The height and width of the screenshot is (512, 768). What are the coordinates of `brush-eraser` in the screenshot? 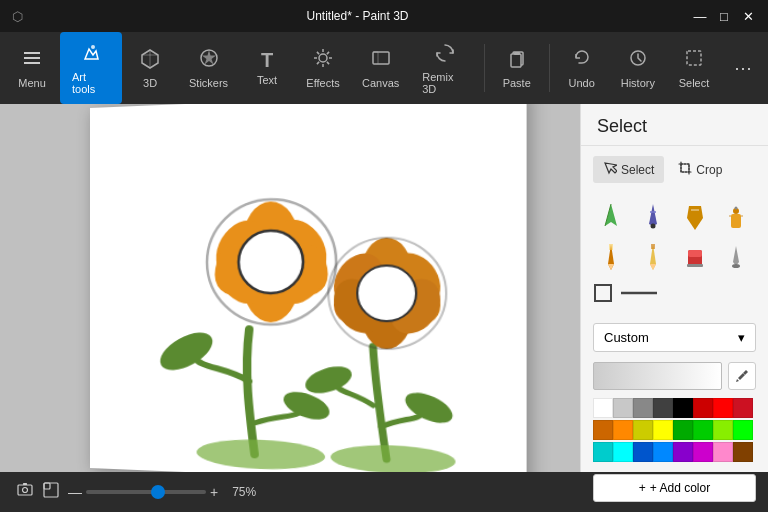 It's located at (695, 257).